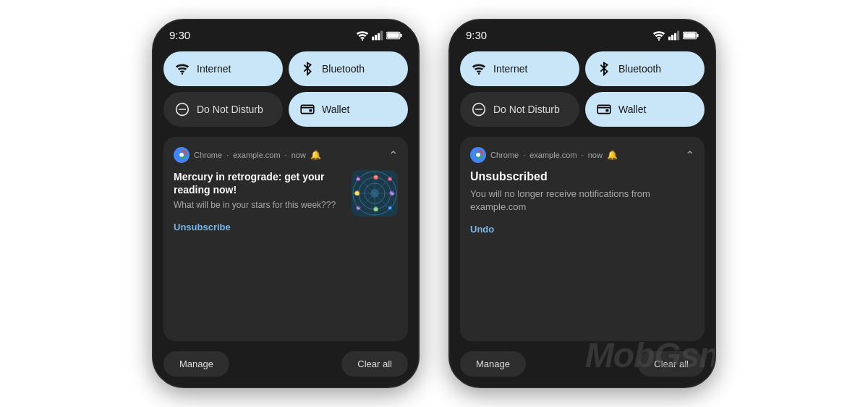 This screenshot has height=407, width=868. What do you see at coordinates (493, 364) in the screenshot?
I see `manage-button-2: Manage` at bounding box center [493, 364].